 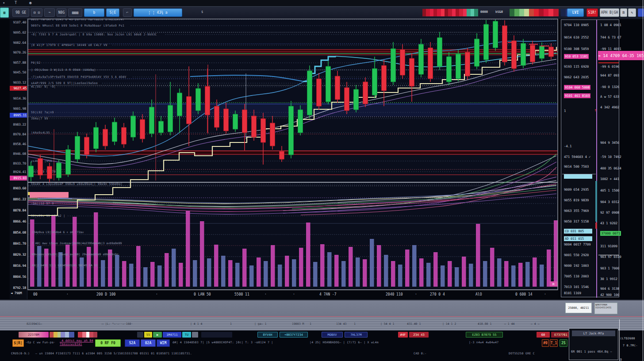 I want to click on sidebar-row: 9001 550 2920, so click(x=576, y=255).